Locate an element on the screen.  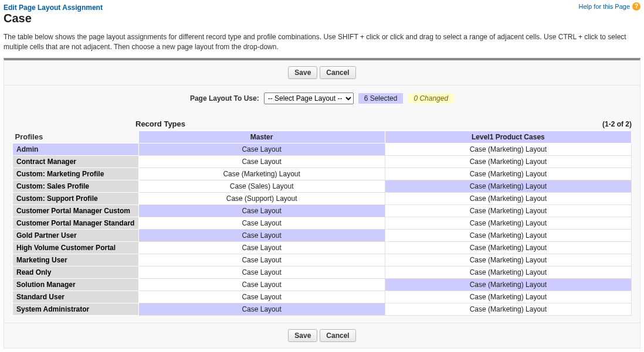
table-row: AdminCase LayoutCase (Marketing) Layout is located at coordinates (323, 149).